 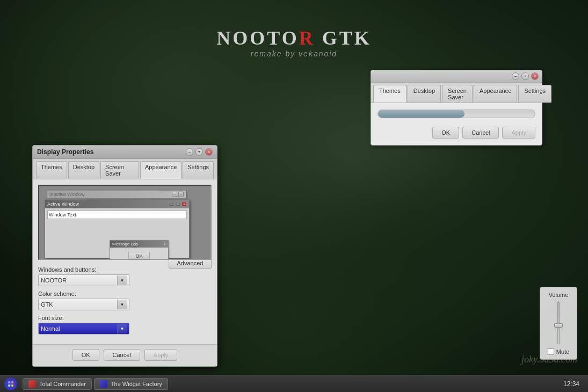 I want to click on mute-row: Mute, so click(x=558, y=352).